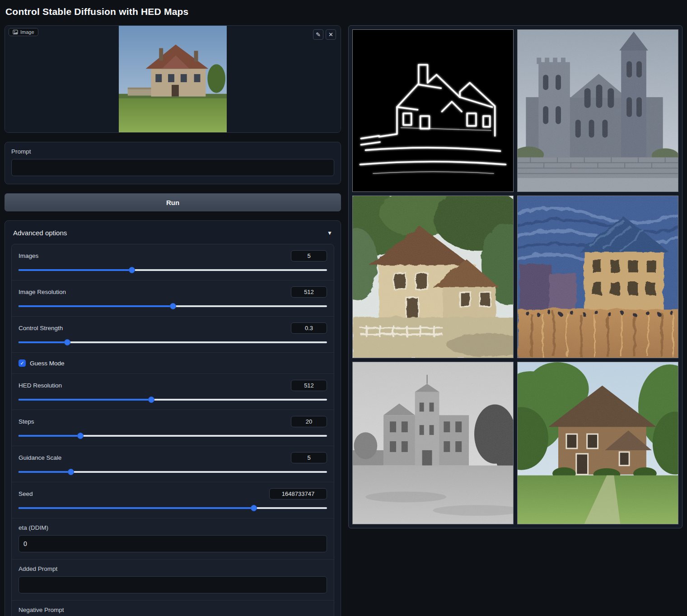 This screenshot has height=616, width=687. Describe the element at coordinates (173, 428) in the screenshot. I see `steps-option-row: Steps 20` at that location.